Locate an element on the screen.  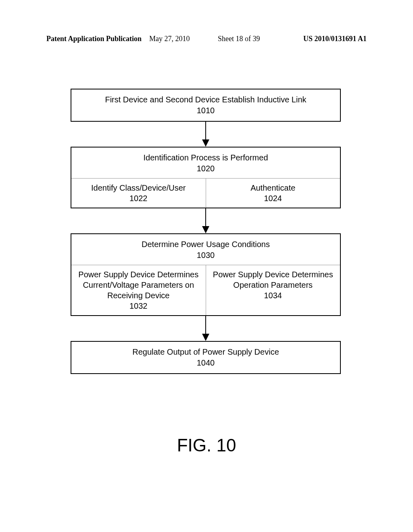
step-1032: Power Supply Device Determines Current/V… is located at coordinates (139, 290).